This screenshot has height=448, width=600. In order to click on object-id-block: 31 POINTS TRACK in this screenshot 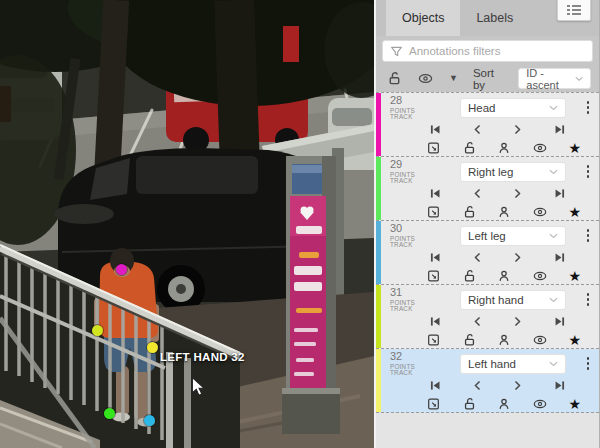, I will do `click(413, 300)`.